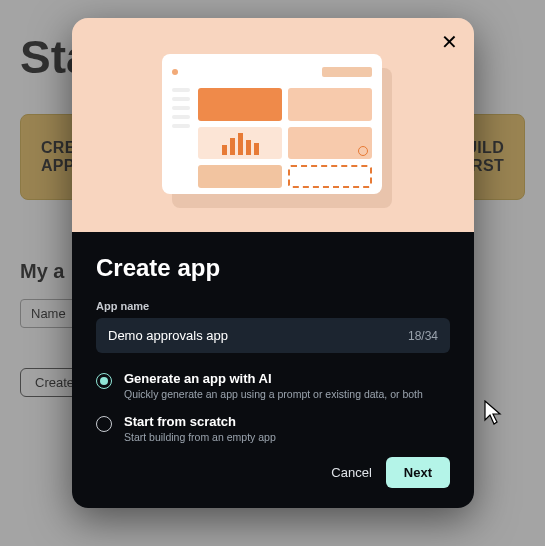 Image resolution: width=545 pixels, height=546 pixels. What do you see at coordinates (200, 422) in the screenshot?
I see `option-title: Start from scratch` at bounding box center [200, 422].